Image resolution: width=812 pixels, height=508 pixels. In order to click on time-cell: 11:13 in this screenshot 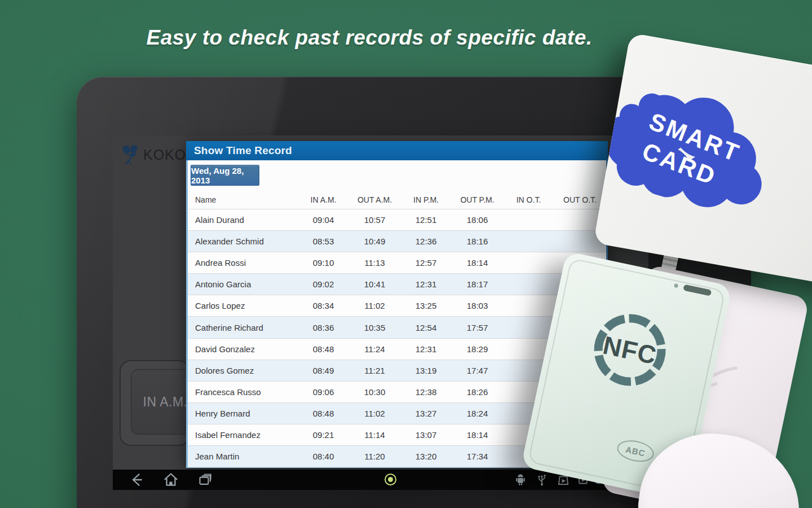, I will do `click(374, 263)`.